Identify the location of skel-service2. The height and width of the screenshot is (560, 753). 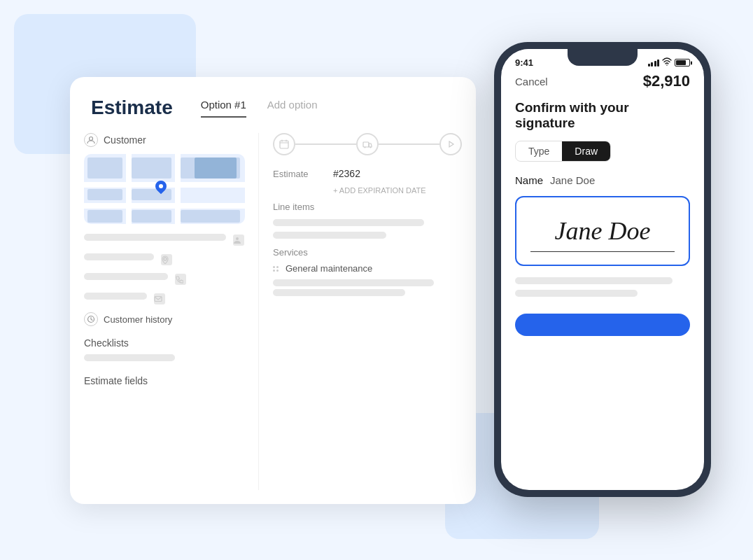
(339, 293).